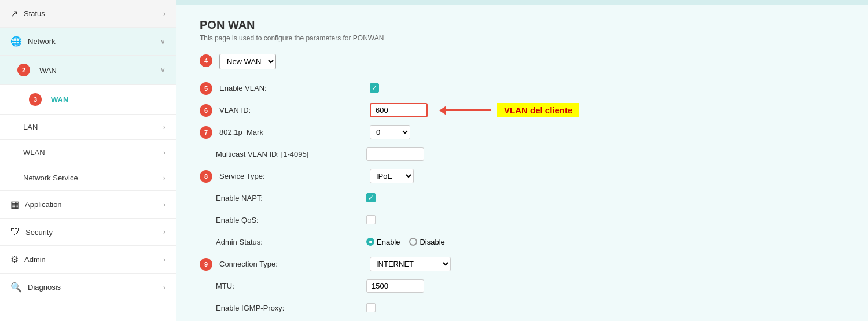 The width and height of the screenshot is (868, 321). Describe the element at coordinates (388, 242) in the screenshot. I see `admin-enable-label: Enable` at that location.